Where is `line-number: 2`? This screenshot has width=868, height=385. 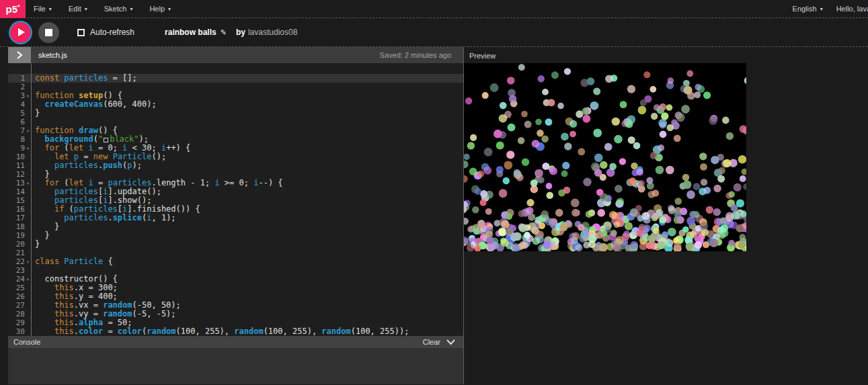
line-number: 2 is located at coordinates (16, 87).